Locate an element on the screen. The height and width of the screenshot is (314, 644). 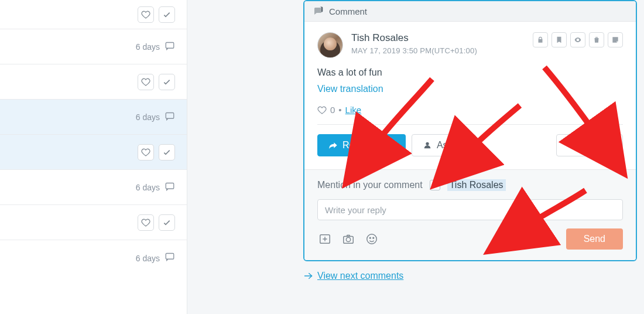
mention-name: Tish Rosales is located at coordinates (477, 185).